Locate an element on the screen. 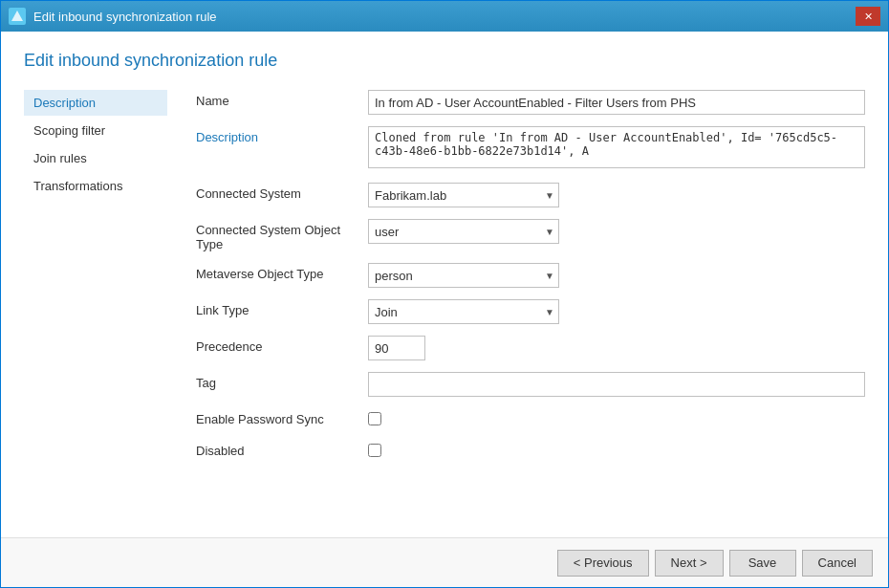  connected-system-row: Connected System Fabrikam.lab ▼ is located at coordinates (531, 195).